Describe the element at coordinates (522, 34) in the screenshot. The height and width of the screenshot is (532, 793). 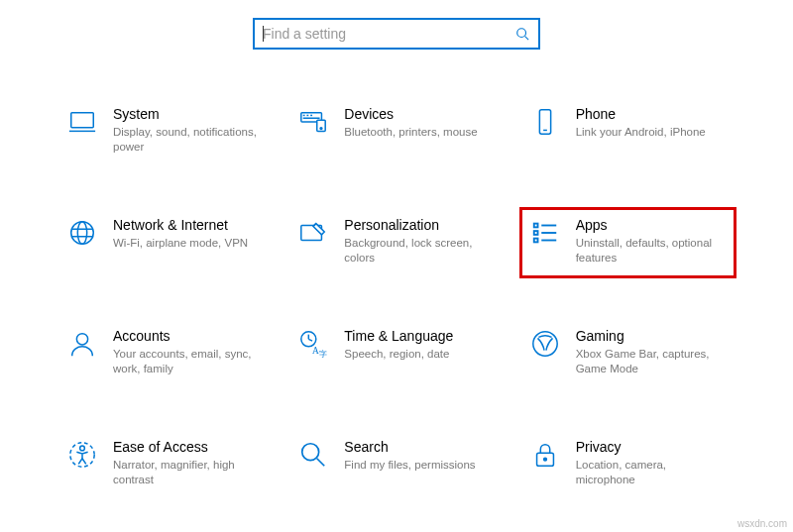
I see `search-icon` at that location.